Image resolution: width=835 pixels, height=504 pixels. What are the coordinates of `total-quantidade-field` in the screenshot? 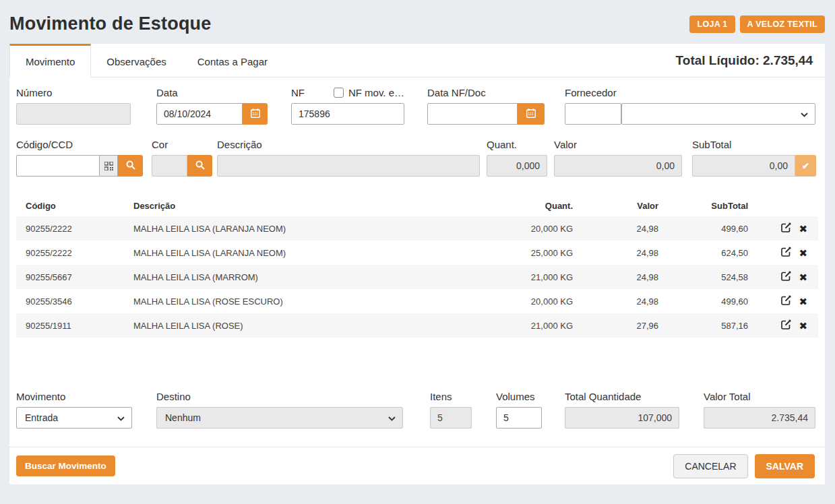 It's located at (622, 418).